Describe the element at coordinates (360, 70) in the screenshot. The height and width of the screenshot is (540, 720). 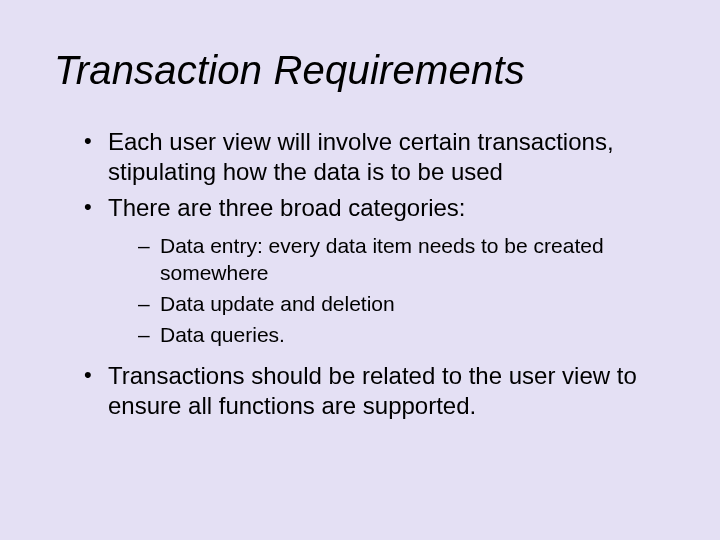
I see `slide-title: Transaction Requirements` at that location.